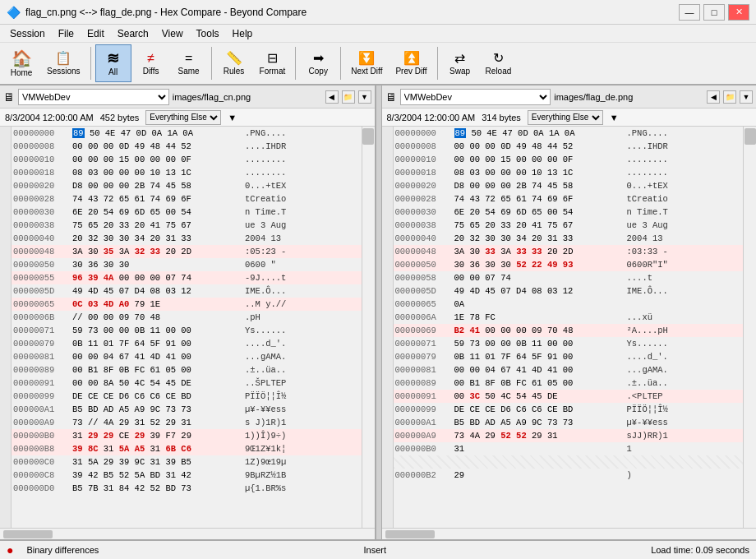 This screenshot has height=559, width=756. What do you see at coordinates (265, 186) in the screenshot?
I see `hex-ascii: 0...+tEX` at bounding box center [265, 186].